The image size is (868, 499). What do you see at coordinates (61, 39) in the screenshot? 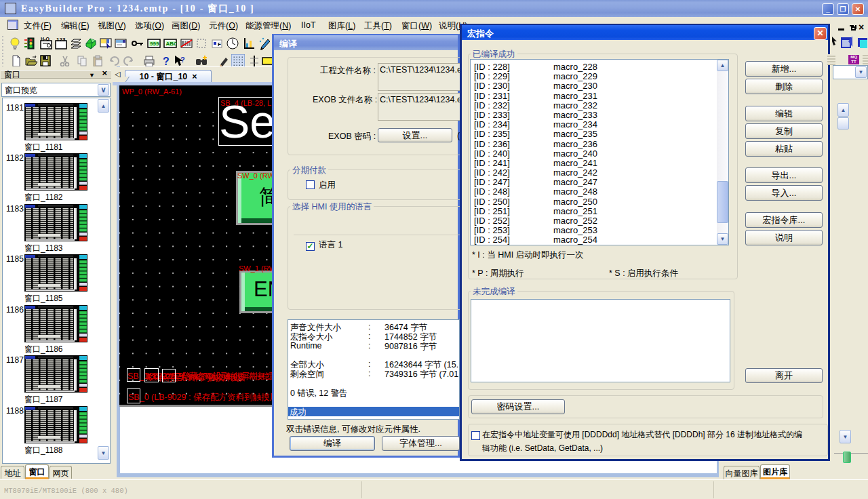
I see `svg-text: 123` at bounding box center [61, 39].